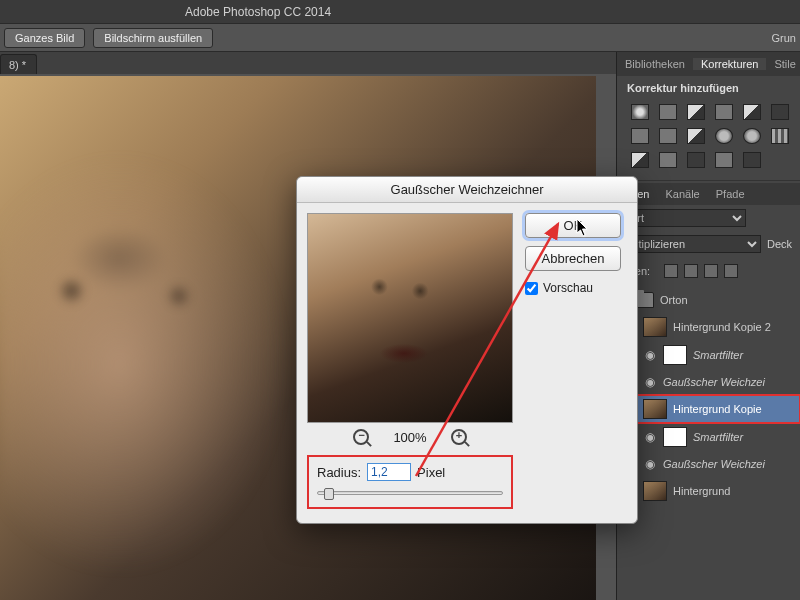 Image resolution: width=800 pixels, height=600 pixels. What do you see at coordinates (708, 327) in the screenshot?
I see `layer-row: Hintergrund Kopie 2` at bounding box center [708, 327].